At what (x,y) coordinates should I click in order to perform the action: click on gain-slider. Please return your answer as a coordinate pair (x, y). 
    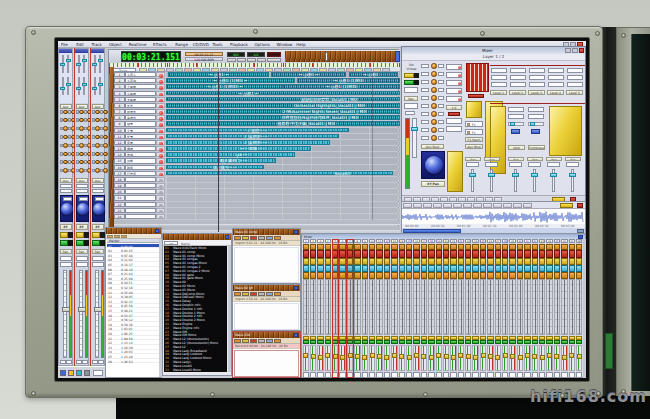
    Looking at the image, I should click on (96, 235).